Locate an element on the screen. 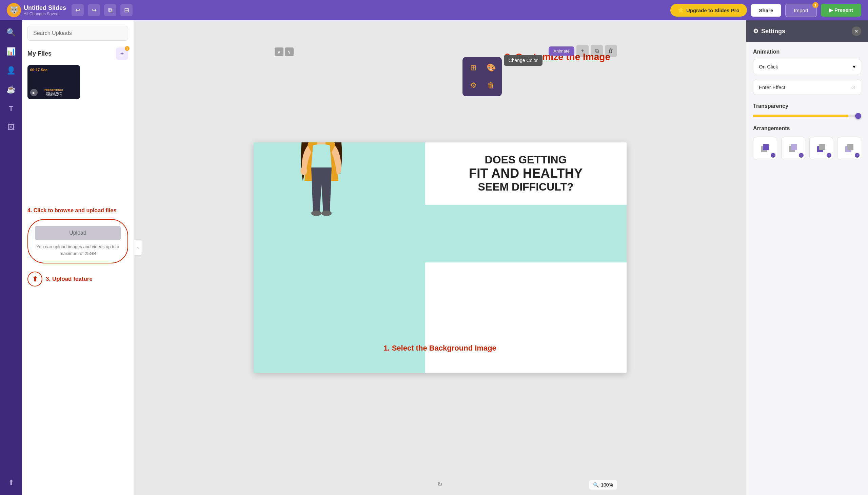  file-badge: 1 is located at coordinates (127, 49).